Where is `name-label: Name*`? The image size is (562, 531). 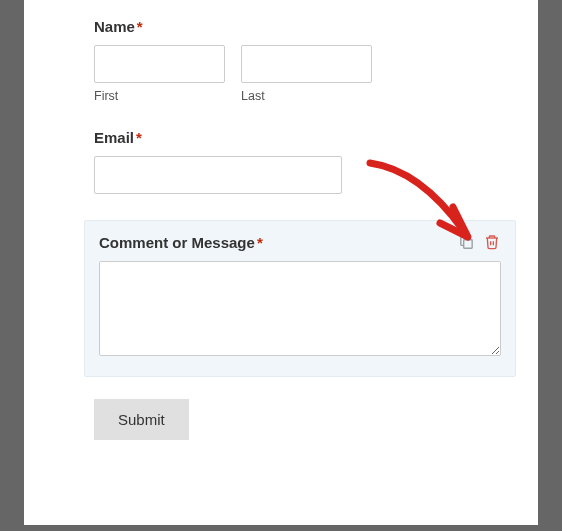 name-label: Name* is located at coordinates (301, 26).